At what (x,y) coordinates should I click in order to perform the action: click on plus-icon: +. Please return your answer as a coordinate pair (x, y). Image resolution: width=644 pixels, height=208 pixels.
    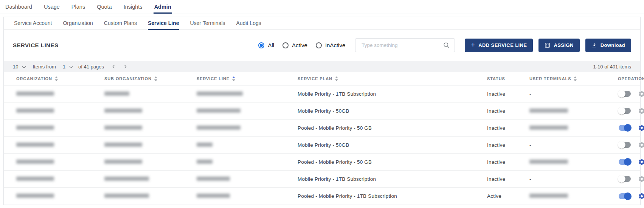
    Looking at the image, I should click on (473, 45).